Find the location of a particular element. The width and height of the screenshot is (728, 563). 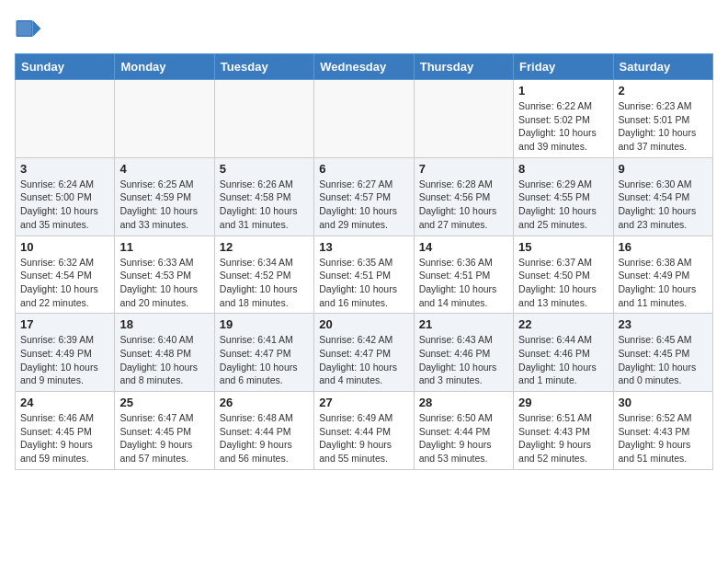

day-info: Sunrise: 6:28 AM Sunset: 4:56 PM Dayligh… is located at coordinates (463, 204).